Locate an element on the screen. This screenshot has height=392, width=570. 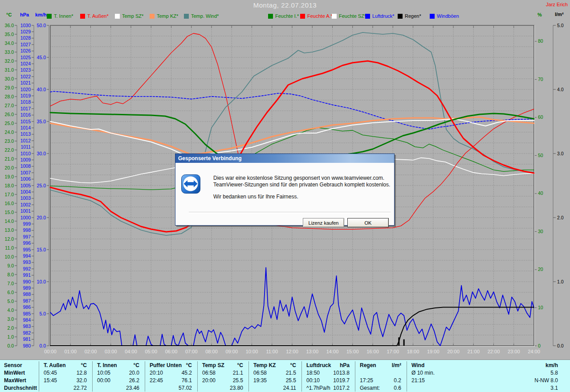
stat-cell-6: ^1.7hPa/h1017.2 is located at coordinates (328, 388).